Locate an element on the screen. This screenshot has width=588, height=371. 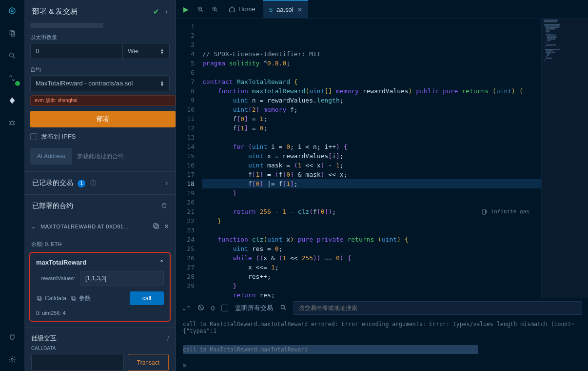
function-card: maxTotalReward ⌃ rewardValues: Calldata … is located at coordinates (100, 287).